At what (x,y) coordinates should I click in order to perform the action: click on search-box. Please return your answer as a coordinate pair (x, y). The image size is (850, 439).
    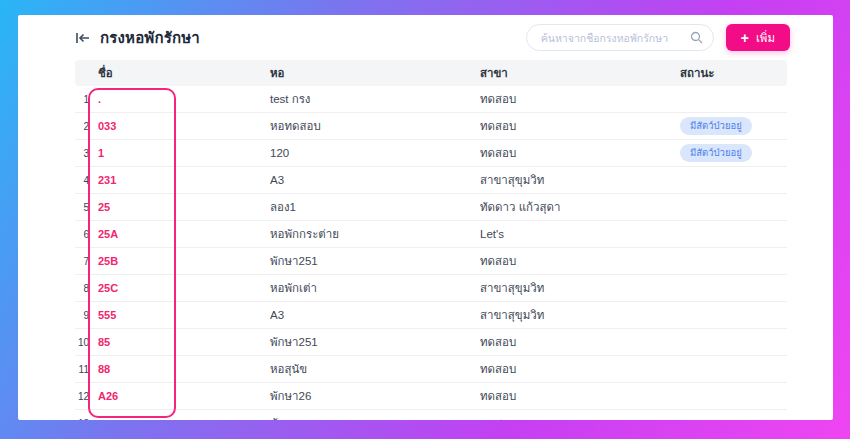
    Looking at the image, I should click on (620, 38).